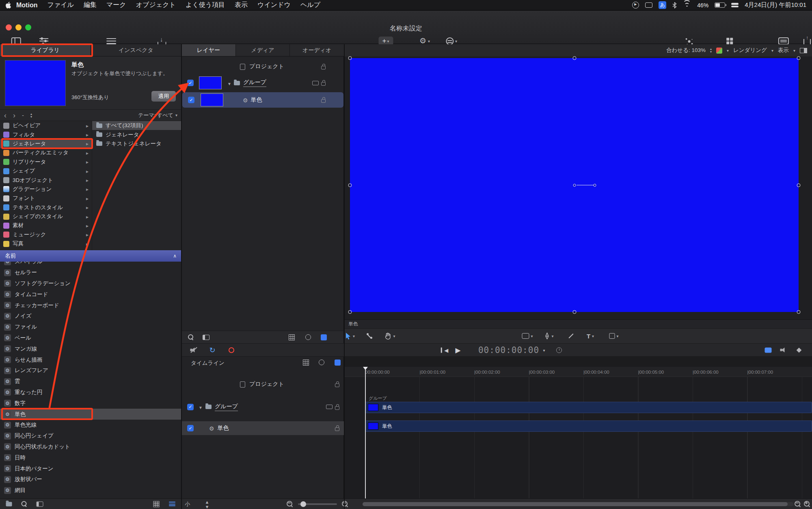  What do you see at coordinates (60, 5) in the screenshot?
I see `menu-item: ファイル` at bounding box center [60, 5].